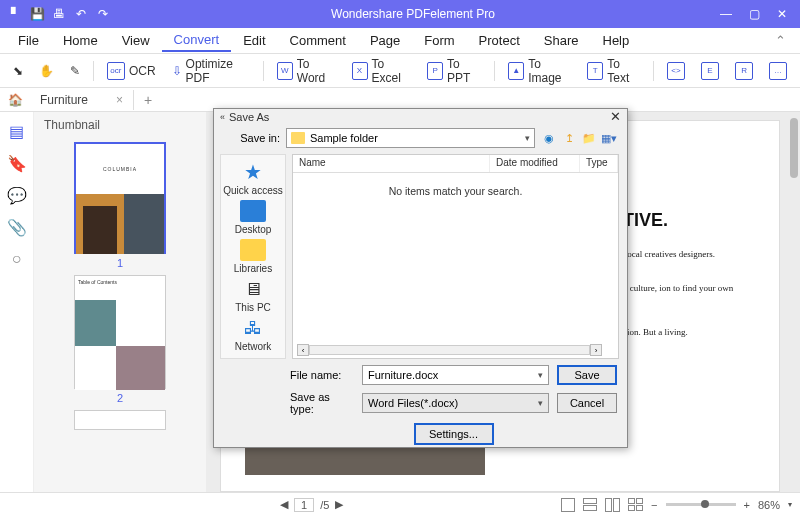 This screenshot has height=516, width=800. I want to click on minimize-button: —, so click(726, 14).